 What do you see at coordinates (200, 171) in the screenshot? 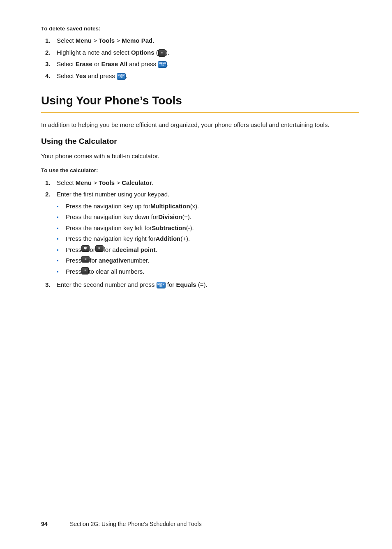
I see `to-use-label: To use the calculator:` at bounding box center [200, 171].